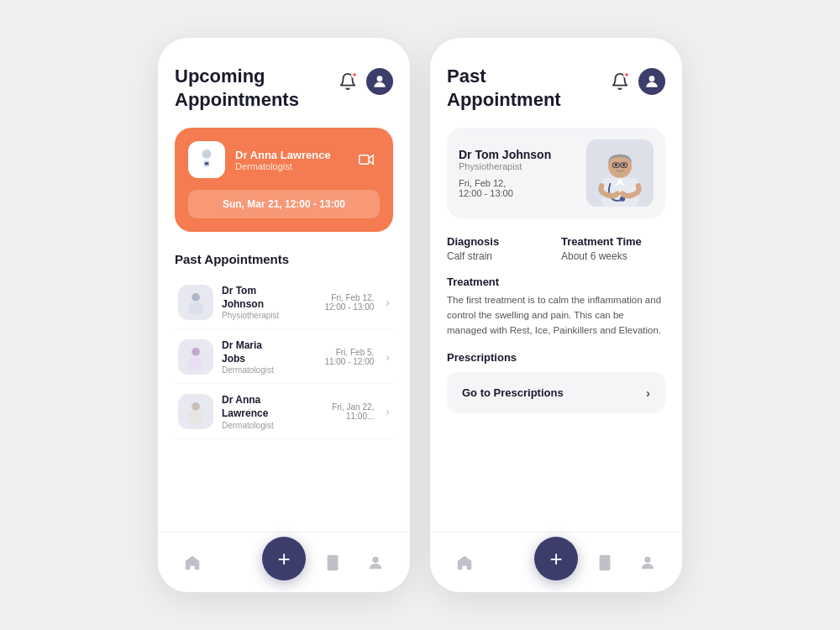  I want to click on prescriptions-btn-label: Go to Prescriptions, so click(512, 393).